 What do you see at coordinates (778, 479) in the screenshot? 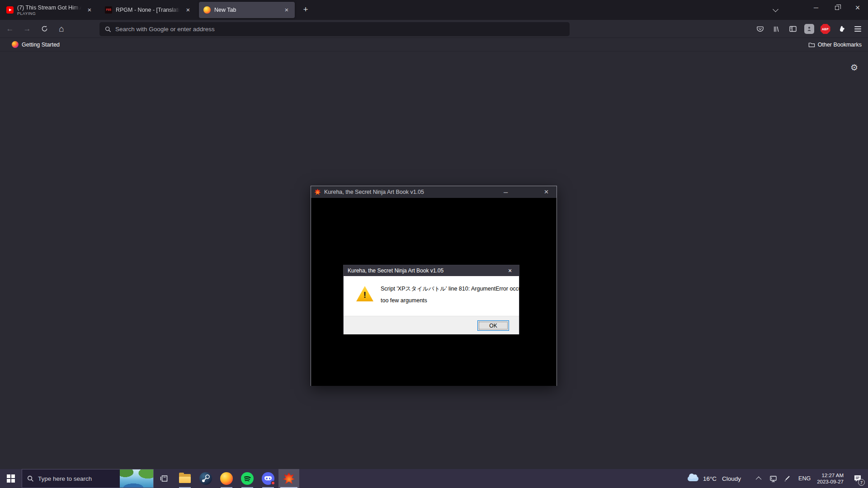
I see `system-tray: 16°C Cloudy ENG 12:27 AM 2023-09-27 7` at bounding box center [778, 479].